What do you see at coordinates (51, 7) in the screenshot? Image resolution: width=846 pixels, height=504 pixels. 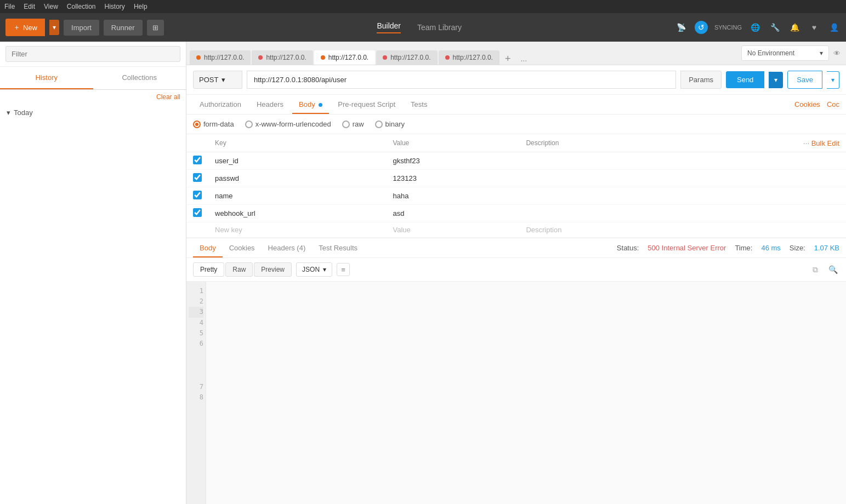 I see `menu-view: View` at bounding box center [51, 7].